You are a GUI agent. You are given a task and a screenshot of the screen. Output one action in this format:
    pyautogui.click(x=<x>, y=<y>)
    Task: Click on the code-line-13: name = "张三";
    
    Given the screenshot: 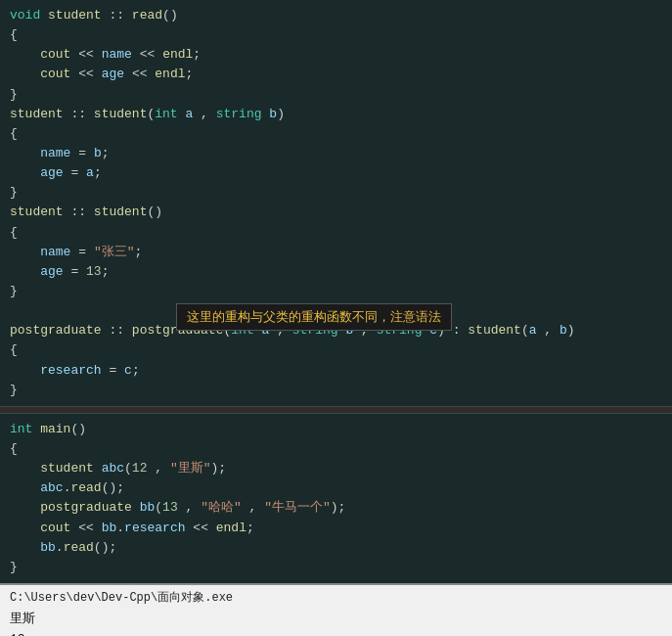 What is the action you would take?
    pyautogui.click(x=336, y=252)
    